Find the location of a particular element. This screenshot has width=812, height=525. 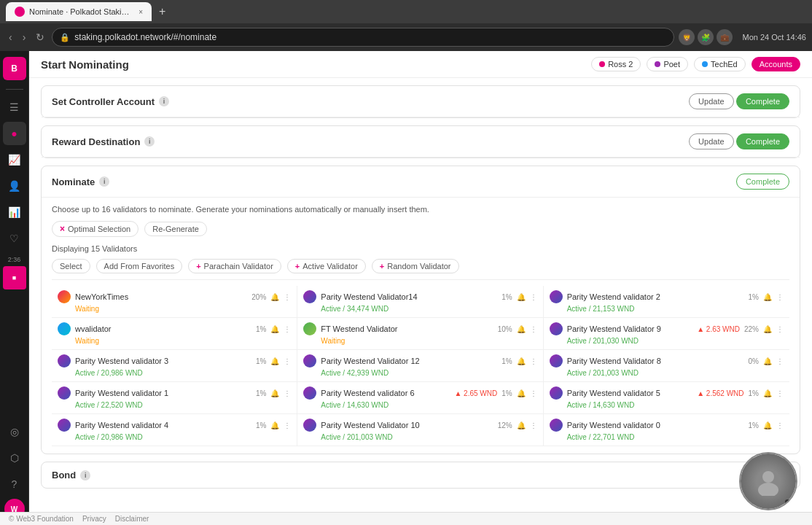

validator-item: Parity Westend Validator14 1% 🔔 ⋮ Active… is located at coordinates (420, 302).